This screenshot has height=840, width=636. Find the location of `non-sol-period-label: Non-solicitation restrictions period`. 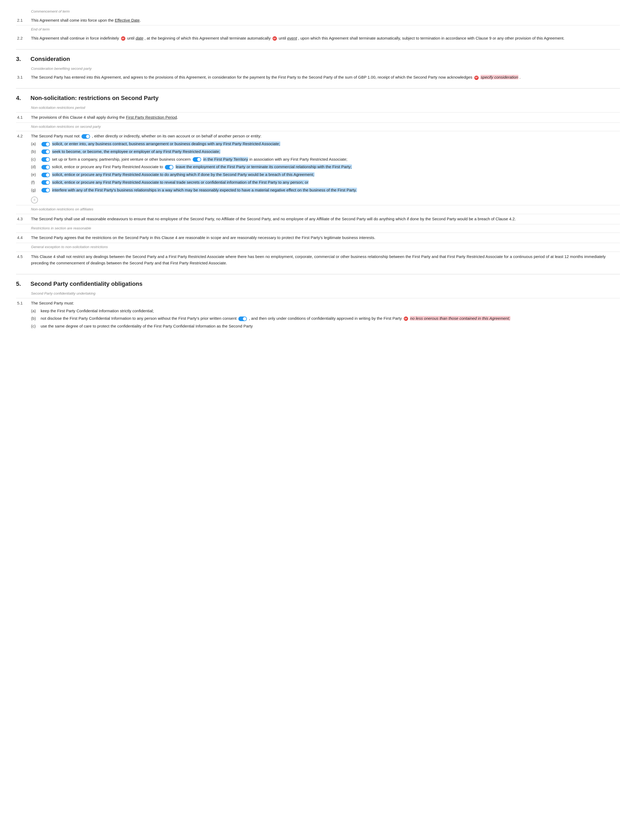

non-sol-period-label: Non-solicitation restrictions period is located at coordinates (318, 108).